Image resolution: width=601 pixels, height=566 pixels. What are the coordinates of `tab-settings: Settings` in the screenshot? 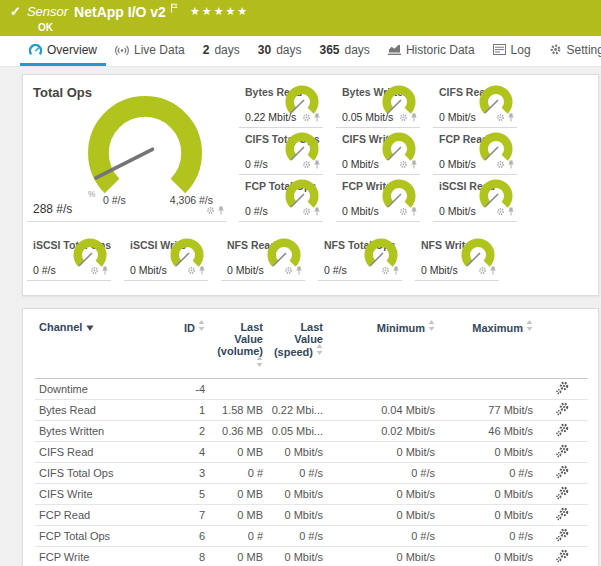 It's located at (570, 51).